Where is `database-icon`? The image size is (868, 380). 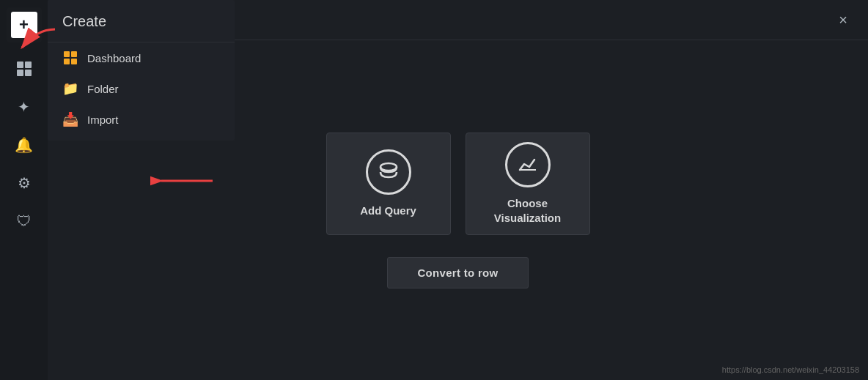
database-icon is located at coordinates (389, 172).